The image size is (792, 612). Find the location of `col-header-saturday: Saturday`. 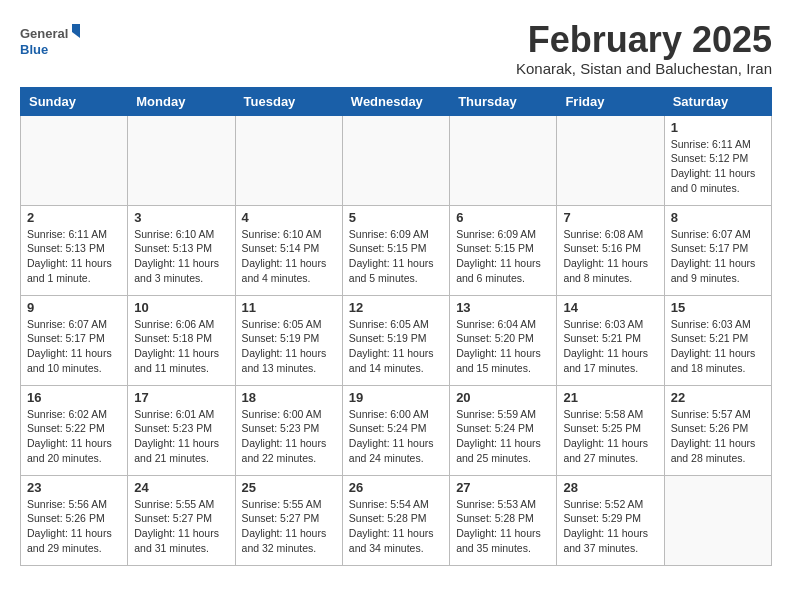

col-header-saturday: Saturday is located at coordinates (718, 101).